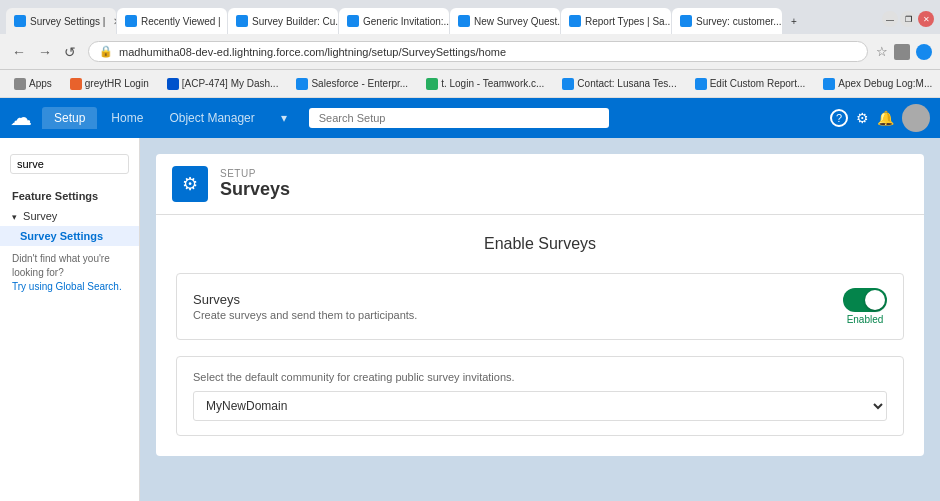 This screenshot has width=940, height=501. What do you see at coordinates (882, 52) in the screenshot?
I see `bookmark-icon: ☆` at bounding box center [882, 52].